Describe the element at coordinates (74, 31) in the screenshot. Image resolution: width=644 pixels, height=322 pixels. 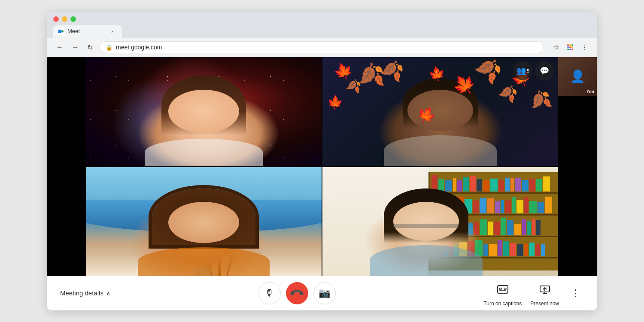
I see `tab-title: Meet` at that location.